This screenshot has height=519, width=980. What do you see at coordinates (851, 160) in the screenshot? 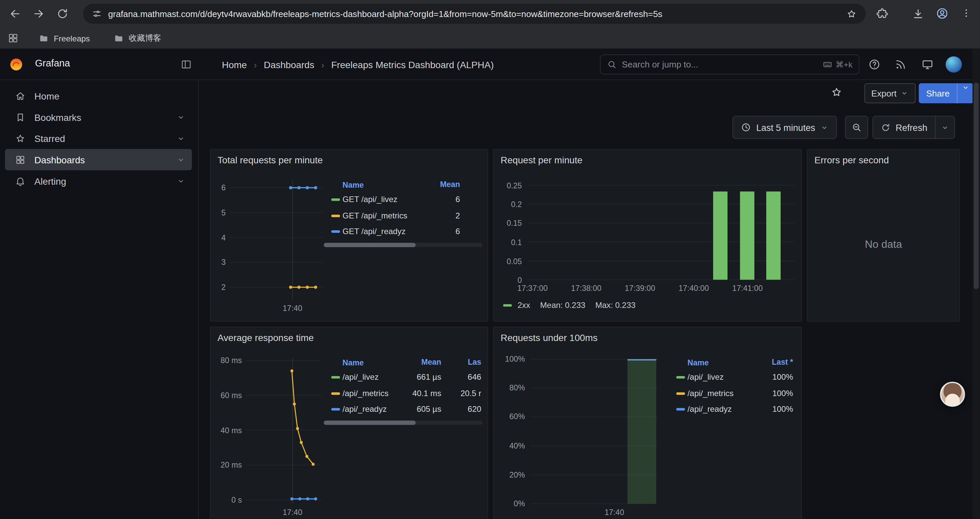
I see `panel-title: Errors per second` at bounding box center [851, 160].